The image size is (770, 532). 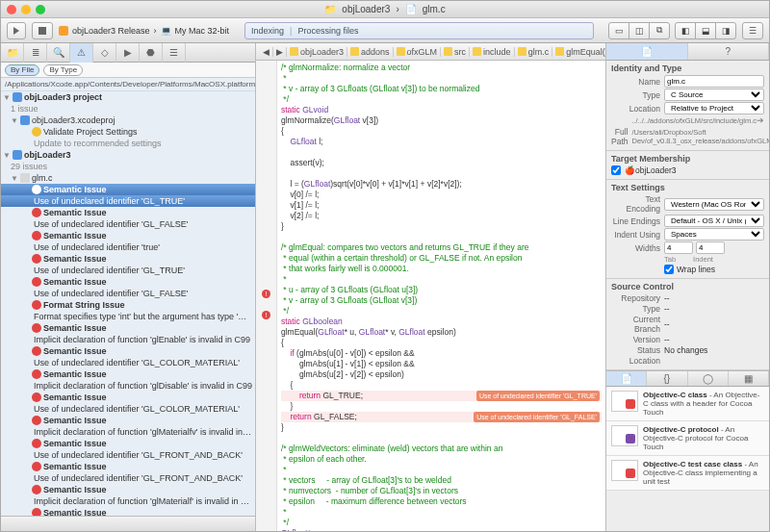 What do you see at coordinates (534, 52) in the screenshot?
I see `jump-bar-item: glm.c` at bounding box center [534, 52].